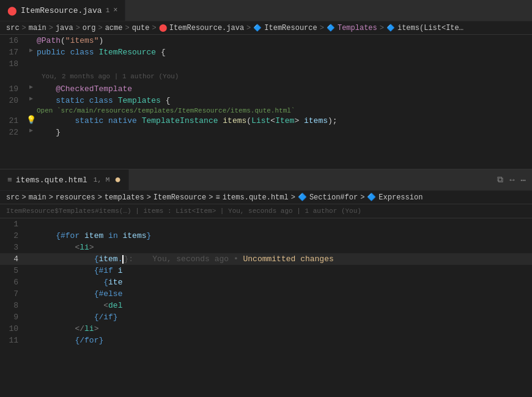 The width and height of the screenshot is (532, 397). What do you see at coordinates (266, 121) in the screenshot?
I see `code-line-21: 21 💡 static native TemplateInstance item…` at bounding box center [266, 121].